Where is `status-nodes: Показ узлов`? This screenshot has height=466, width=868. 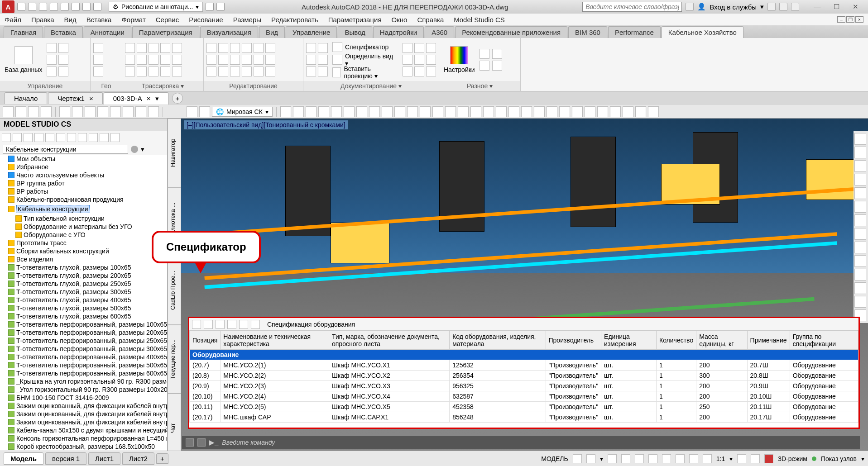 status-nodes: Показ узлов is located at coordinates (839, 459).